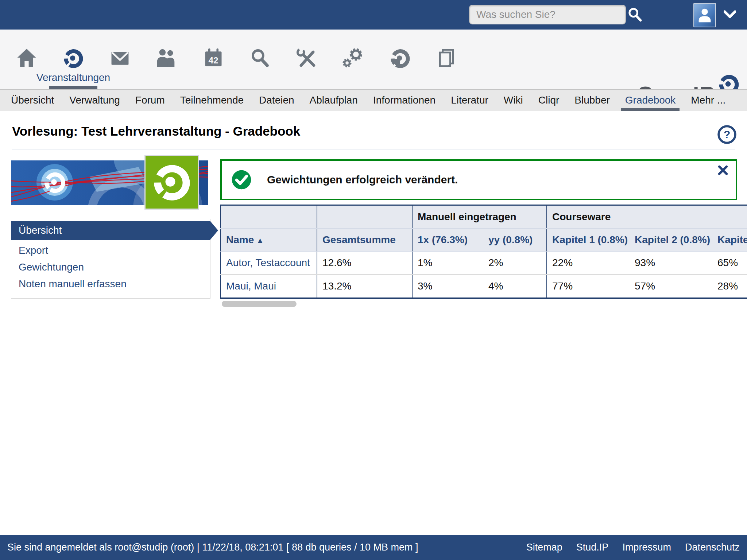  What do you see at coordinates (251, 286) in the screenshot?
I see `student-name-link: Maui, Maui` at bounding box center [251, 286].